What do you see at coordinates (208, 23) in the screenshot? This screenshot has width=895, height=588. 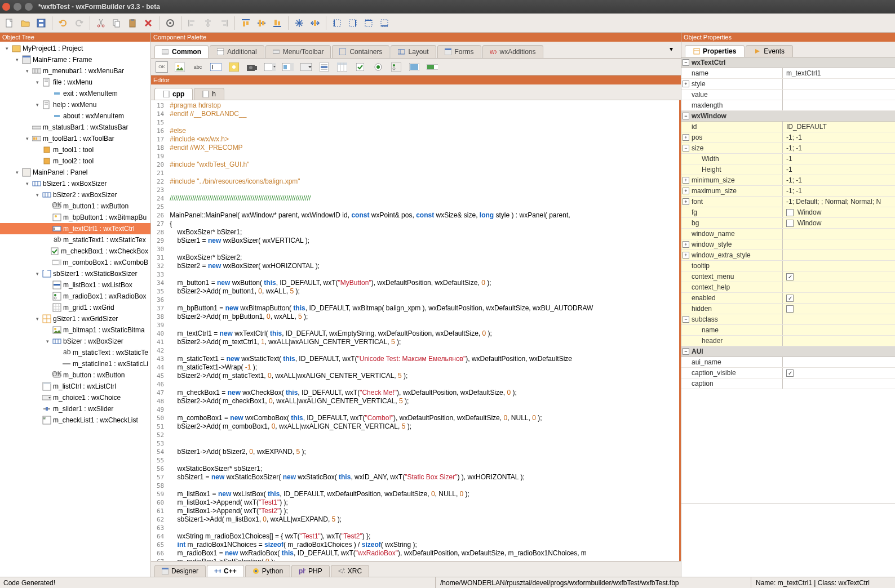 I see `align-center-h-button` at bounding box center [208, 23].